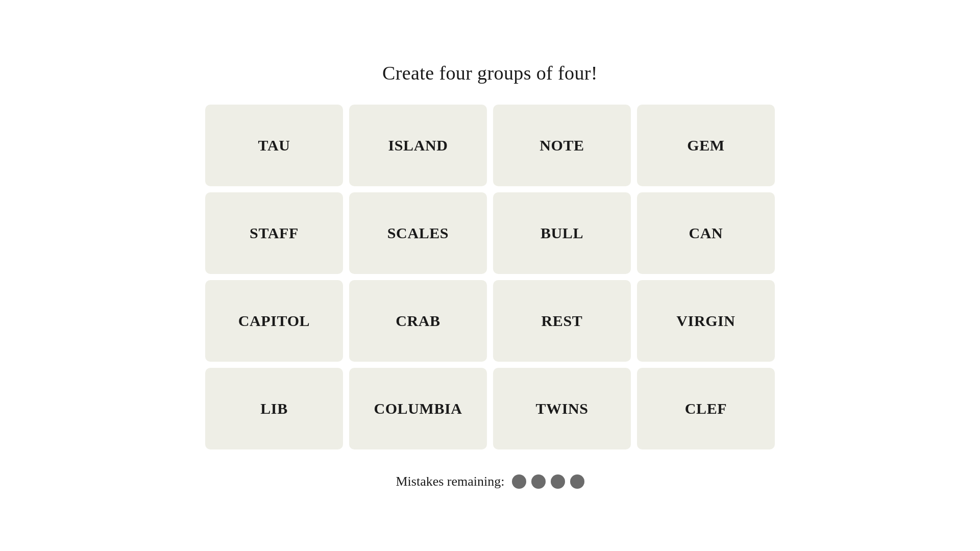  Describe the element at coordinates (490, 73) in the screenshot. I see `page-title: Create four groups of four!` at that location.